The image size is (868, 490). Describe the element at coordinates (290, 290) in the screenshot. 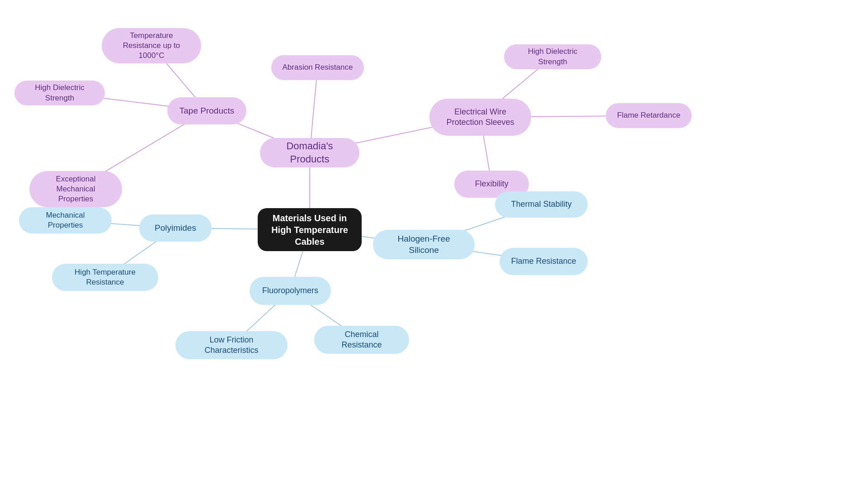

I see `fluoropolymers-label: Fluoropolymers` at that location.